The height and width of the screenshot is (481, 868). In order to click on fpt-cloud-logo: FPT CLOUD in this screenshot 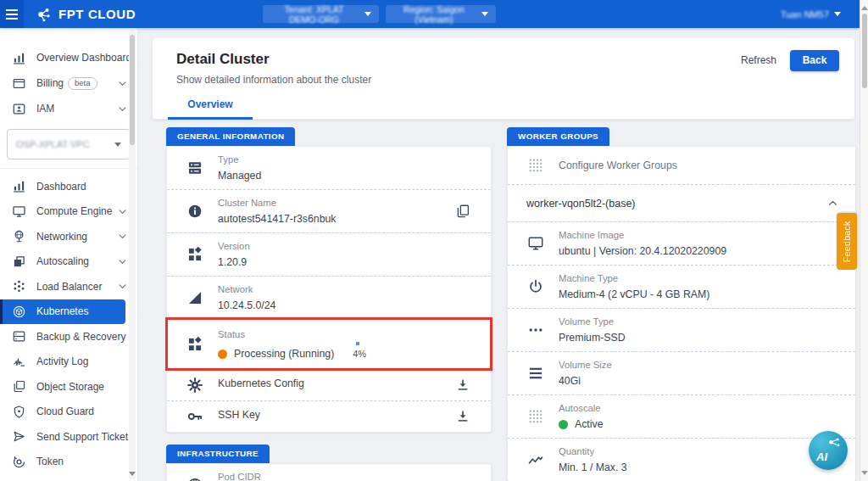, I will do `click(85, 14)`.